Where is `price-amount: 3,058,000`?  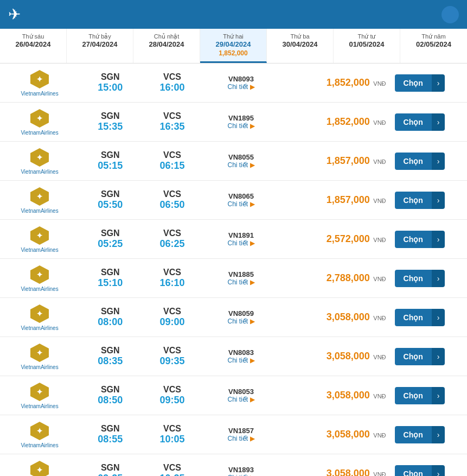
price-amount: 3,058,000 is located at coordinates (348, 472).